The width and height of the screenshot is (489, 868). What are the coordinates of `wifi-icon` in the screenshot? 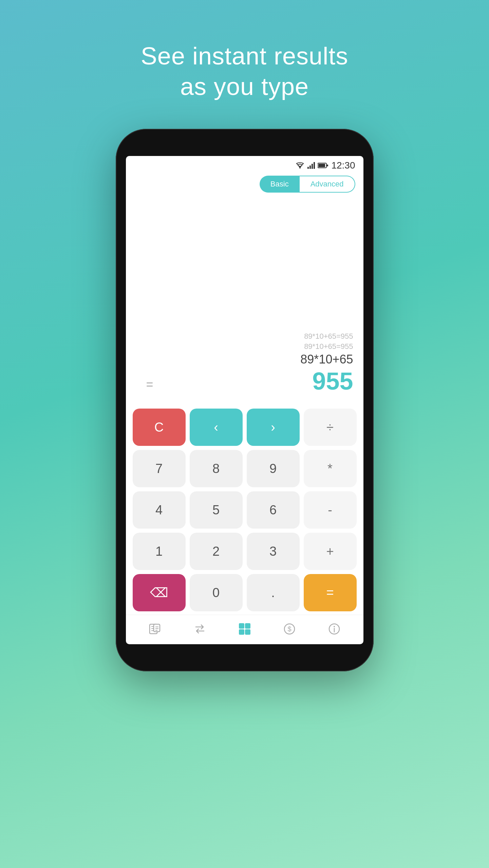 It's located at (300, 165).